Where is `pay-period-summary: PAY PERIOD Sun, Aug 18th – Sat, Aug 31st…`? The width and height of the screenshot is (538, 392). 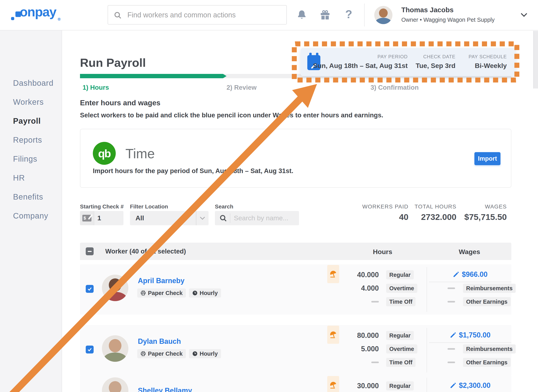 pay-period-summary: PAY PERIOD Sun, Aug 18th – Sat, Aug 31st… is located at coordinates (408, 62).